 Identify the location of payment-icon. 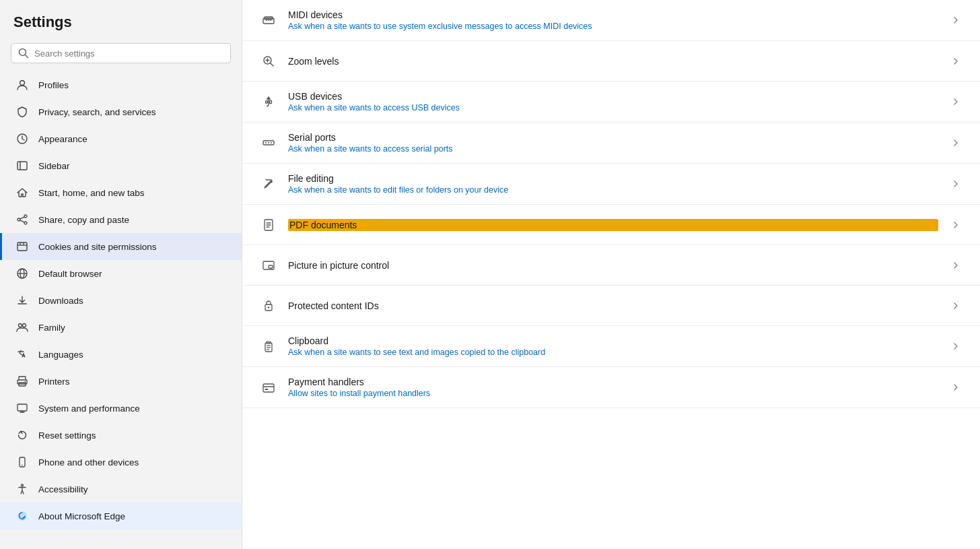
(269, 387).